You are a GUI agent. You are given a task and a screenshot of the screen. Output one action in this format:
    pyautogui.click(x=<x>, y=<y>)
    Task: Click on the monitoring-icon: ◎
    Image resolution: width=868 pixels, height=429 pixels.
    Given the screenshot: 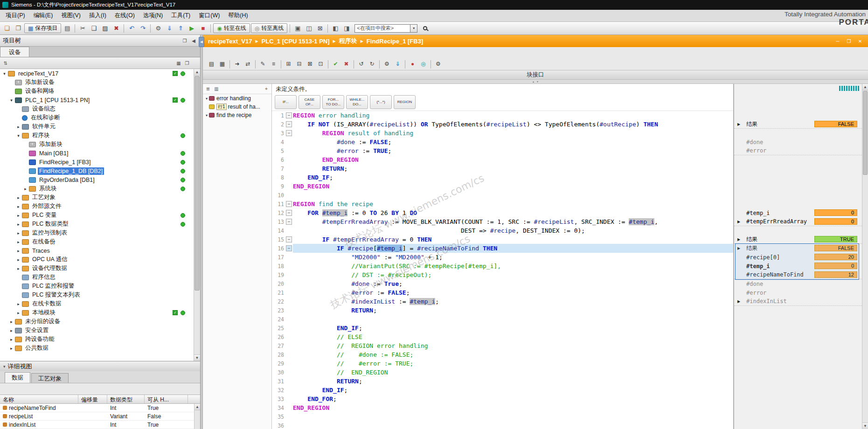 What is the action you would take?
    pyautogui.click(x=424, y=63)
    